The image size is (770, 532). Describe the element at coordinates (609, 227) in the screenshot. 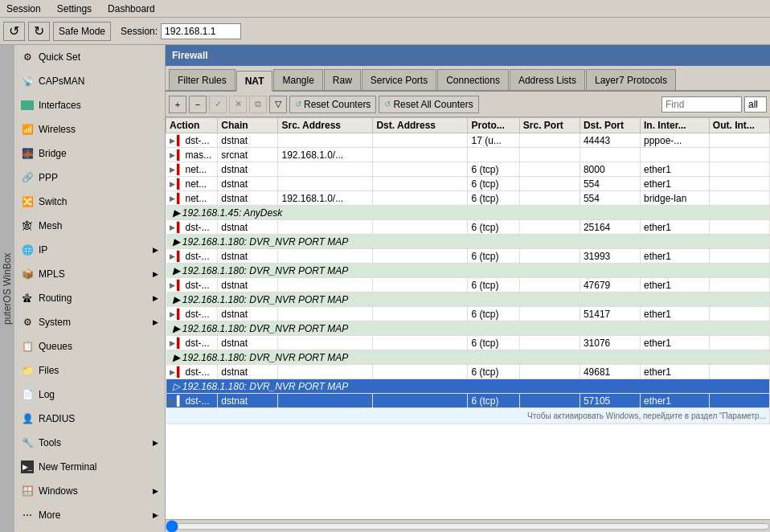

I see `cell-dport: 25164` at that location.